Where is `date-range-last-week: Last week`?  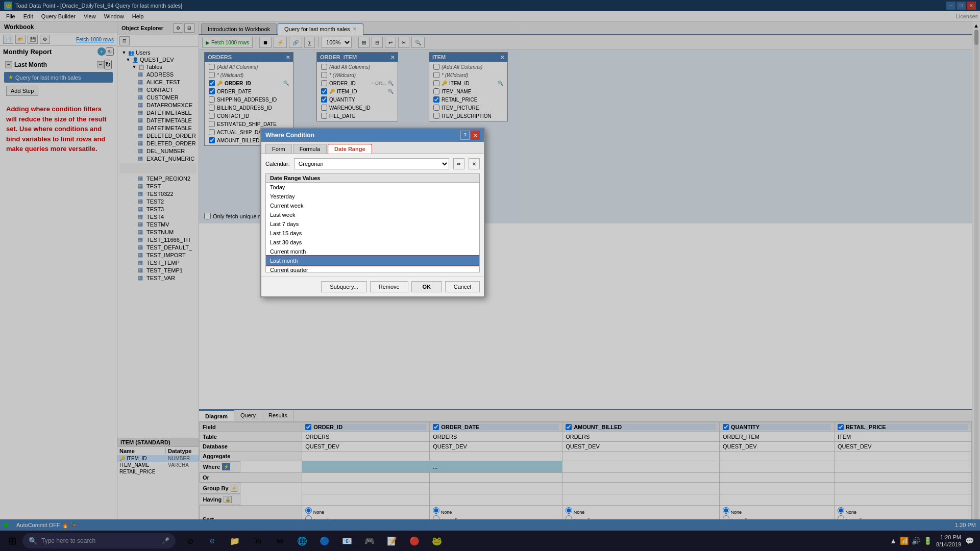 date-range-last-week: Last week is located at coordinates (373, 215).